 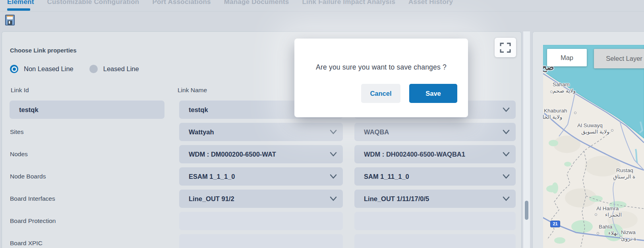 I want to click on row-label-board-xpic: Board XPIC, so click(x=26, y=241).